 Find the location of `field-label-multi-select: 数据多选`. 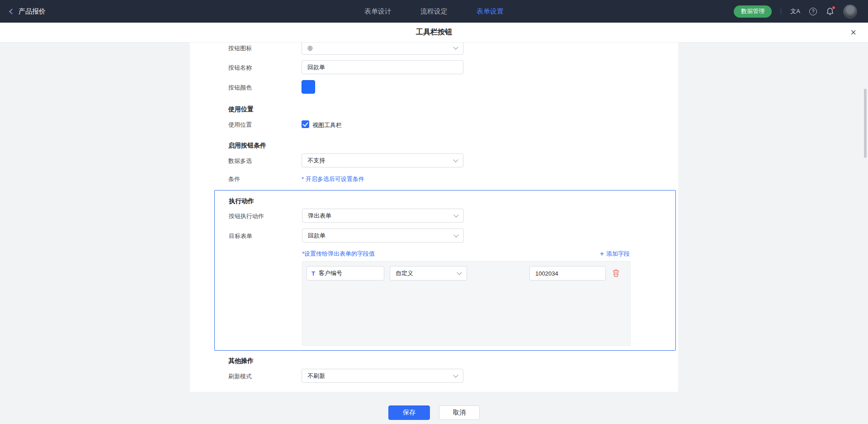

field-label-multi-select: 数据多选 is located at coordinates (240, 161).